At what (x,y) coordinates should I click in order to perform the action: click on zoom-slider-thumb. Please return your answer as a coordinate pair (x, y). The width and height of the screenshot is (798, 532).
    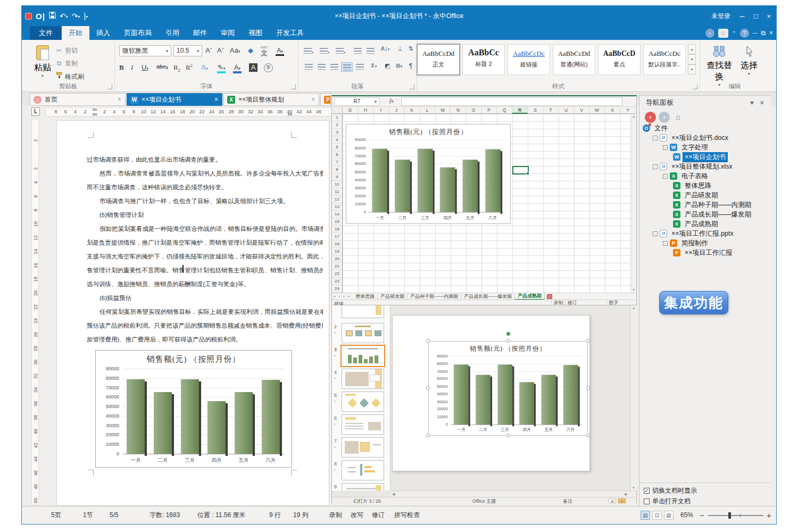
    Looking at the image, I should click on (730, 516).